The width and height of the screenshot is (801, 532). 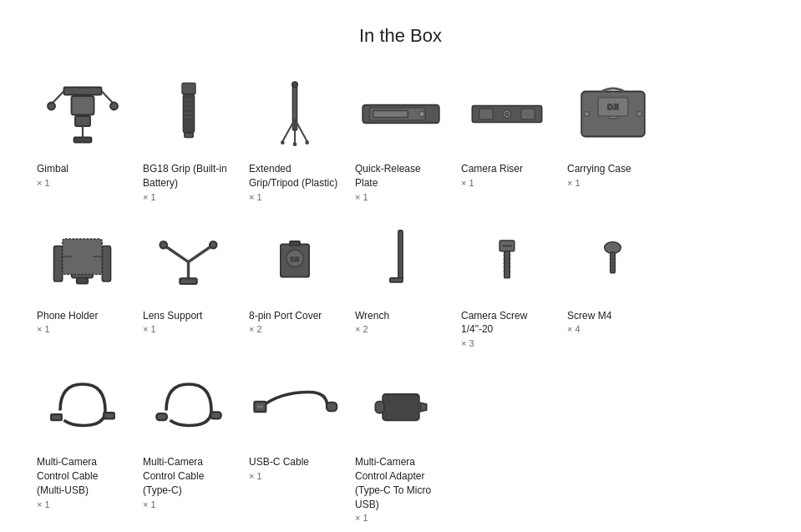 What do you see at coordinates (590, 316) in the screenshot?
I see `item-name-screw-m4: Screw M4` at bounding box center [590, 316].